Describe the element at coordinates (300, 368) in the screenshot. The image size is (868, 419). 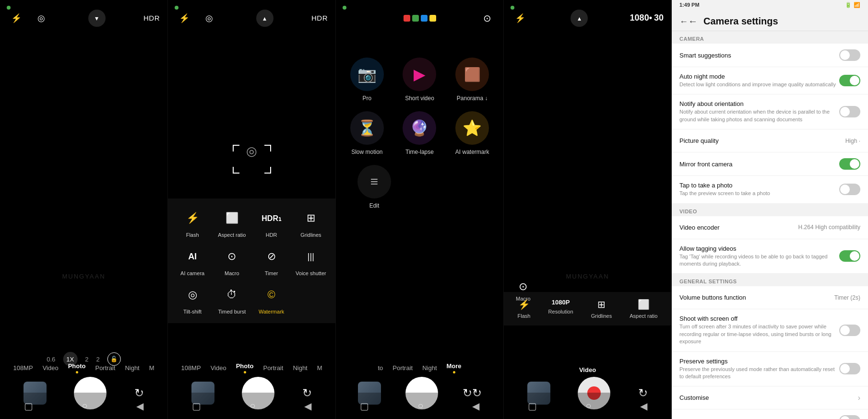
I see `mode-night-2: Night` at that location.